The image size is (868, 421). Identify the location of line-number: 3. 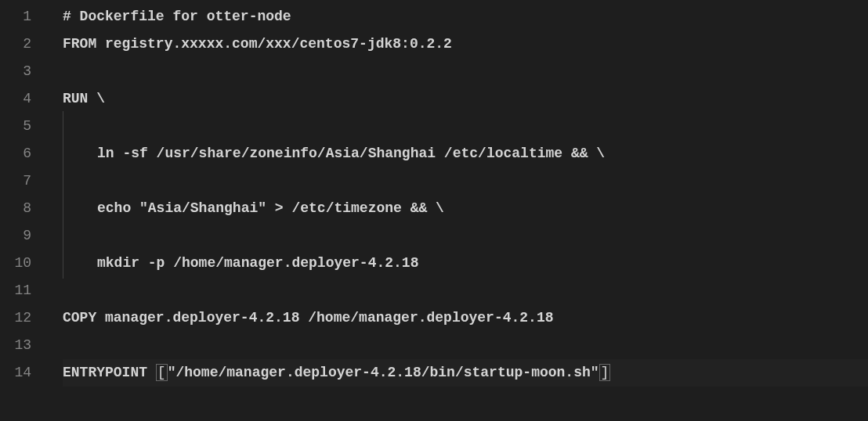
(16, 72).